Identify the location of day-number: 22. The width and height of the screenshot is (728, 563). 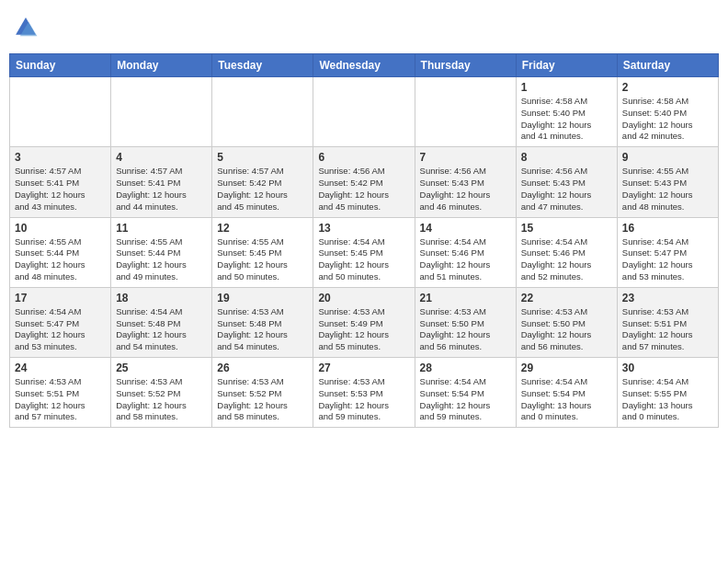
(566, 298).